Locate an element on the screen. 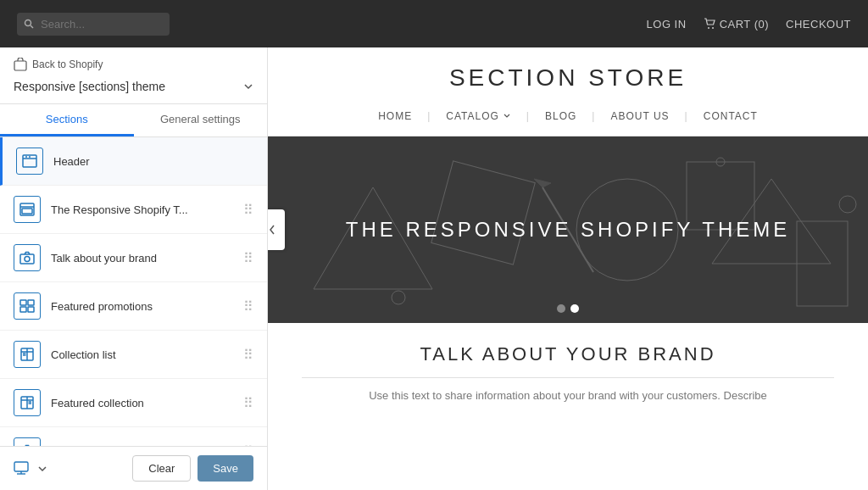  topbar-left is located at coordinates (93, 24).